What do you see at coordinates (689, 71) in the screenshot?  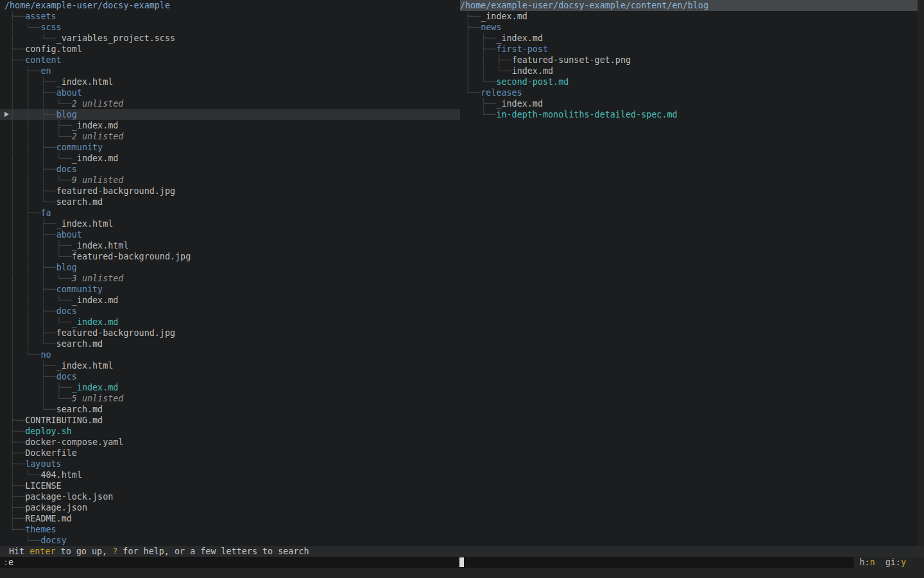 I see `tree-row-file-index-md: │ │ └──index.md` at bounding box center [689, 71].